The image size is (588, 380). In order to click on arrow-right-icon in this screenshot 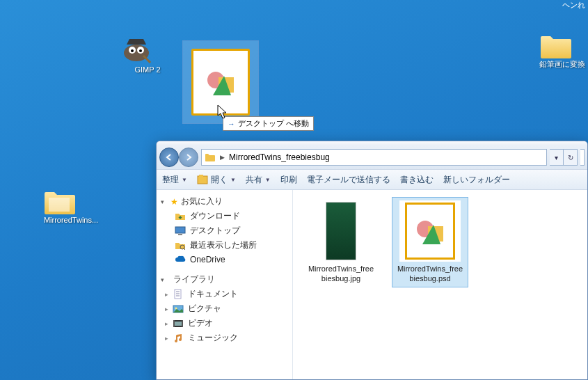, I will do `click(189, 157)`.